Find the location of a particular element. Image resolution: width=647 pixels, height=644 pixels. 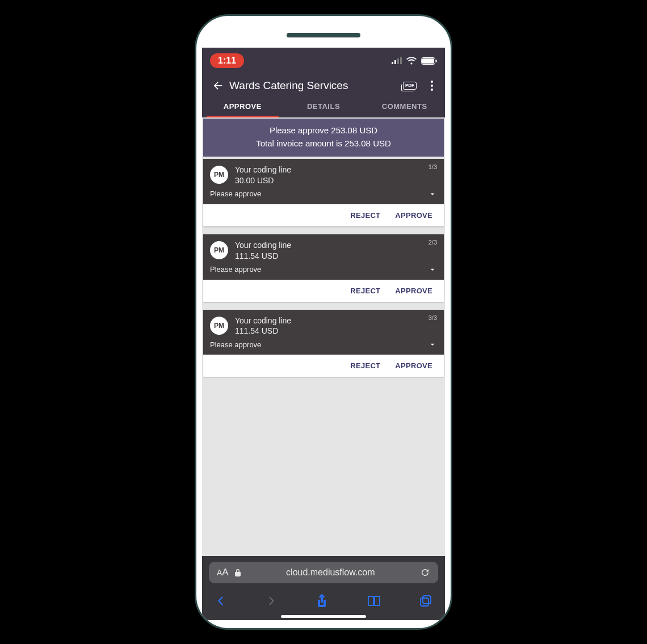

tabs-icon is located at coordinates (426, 601).